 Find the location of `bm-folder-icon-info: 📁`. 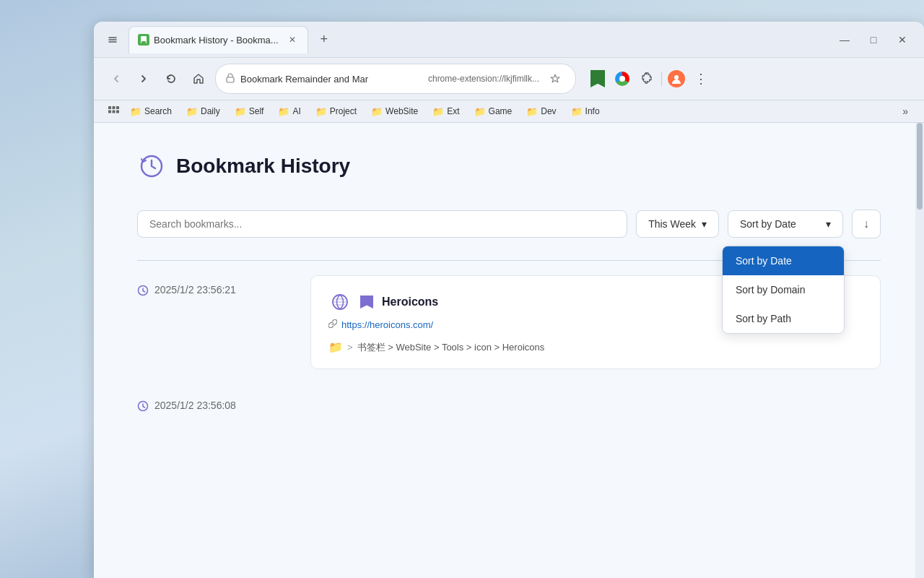

bm-folder-icon-info: 📁 is located at coordinates (577, 111).